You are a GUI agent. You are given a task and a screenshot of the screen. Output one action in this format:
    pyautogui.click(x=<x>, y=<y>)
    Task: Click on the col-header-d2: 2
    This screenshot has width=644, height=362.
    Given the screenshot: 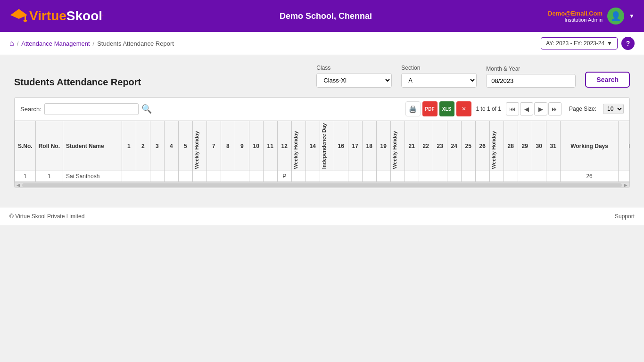 What is the action you would take?
    pyautogui.click(x=143, y=146)
    